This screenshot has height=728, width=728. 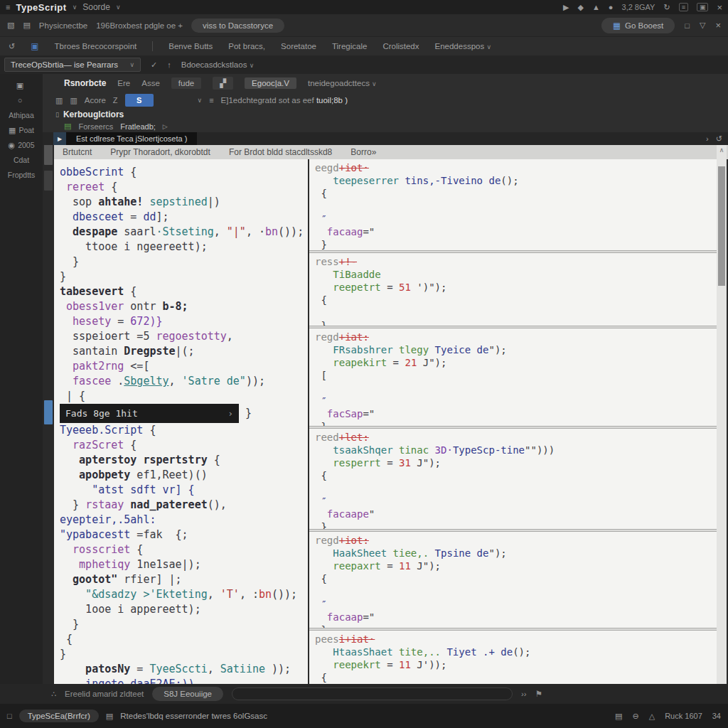 I want to click on hamburger-menu-icon: ≡, so click(x=8, y=7).